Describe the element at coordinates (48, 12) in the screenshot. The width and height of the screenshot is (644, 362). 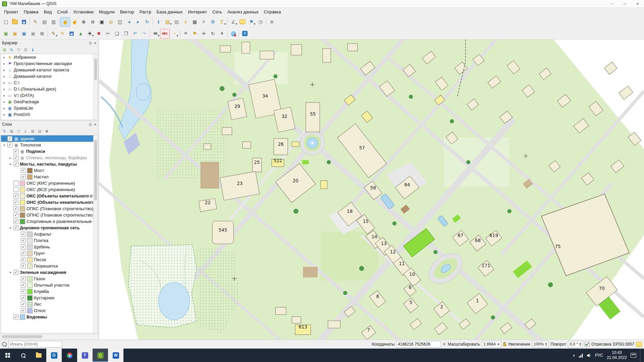
I see `menu-item: Вид` at that location.